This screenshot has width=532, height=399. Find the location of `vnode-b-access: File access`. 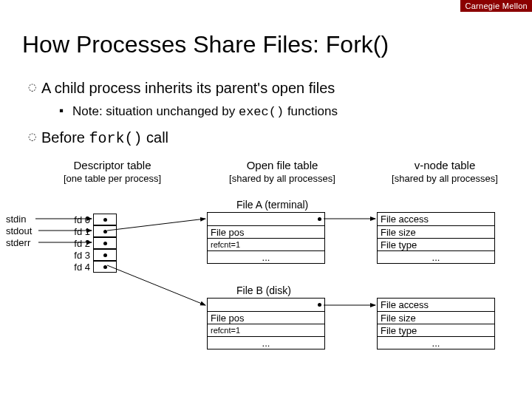

vnode-b-access: File access is located at coordinates (405, 304).